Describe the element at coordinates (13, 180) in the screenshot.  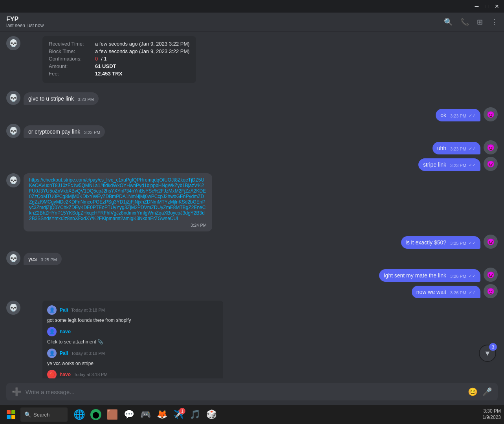
I see `avatar-skull-url: 💀` at that location.